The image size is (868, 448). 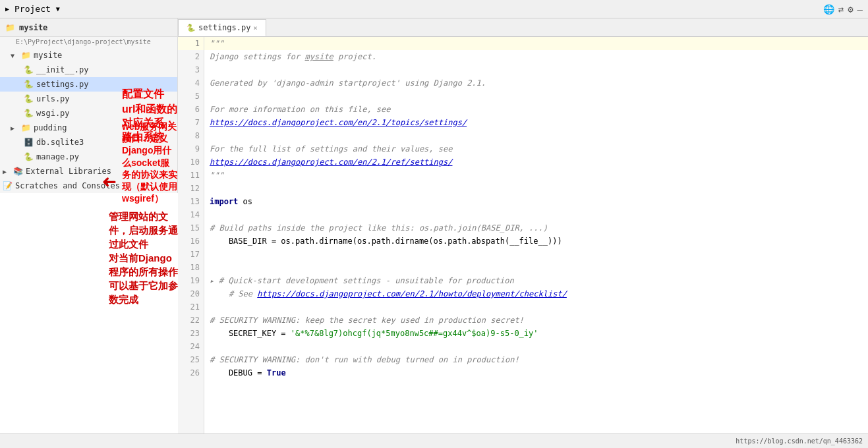 I want to click on code-line-19: ▸ # Quick-start development settings - u…, so click(x=536, y=281).